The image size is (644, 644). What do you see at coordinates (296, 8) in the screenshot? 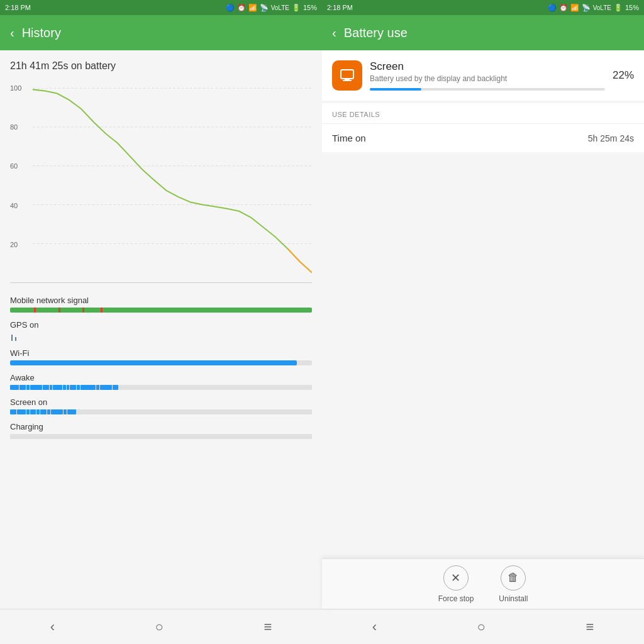
I see `battery-icon: 🔋` at bounding box center [296, 8].